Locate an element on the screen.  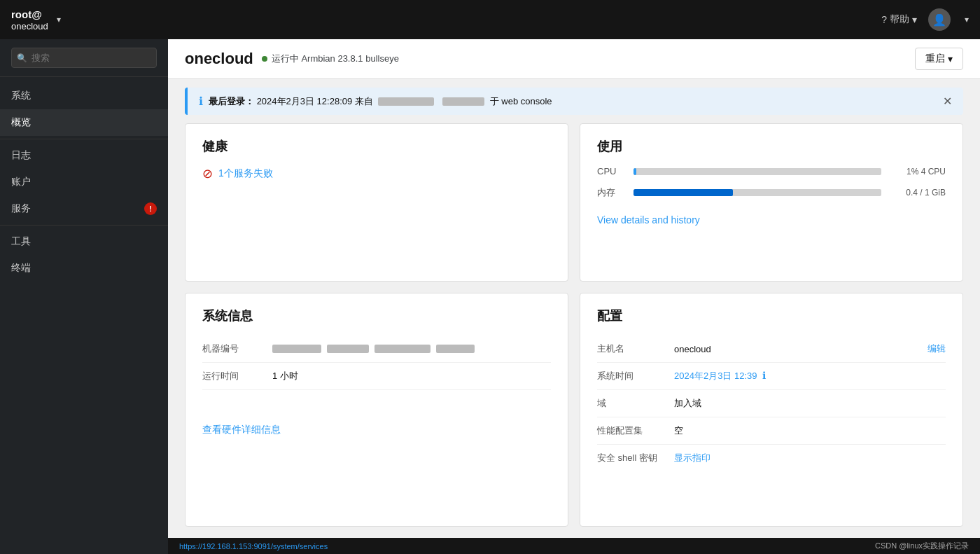
sidebar-item-tools-label: 工具 is located at coordinates (21, 242).